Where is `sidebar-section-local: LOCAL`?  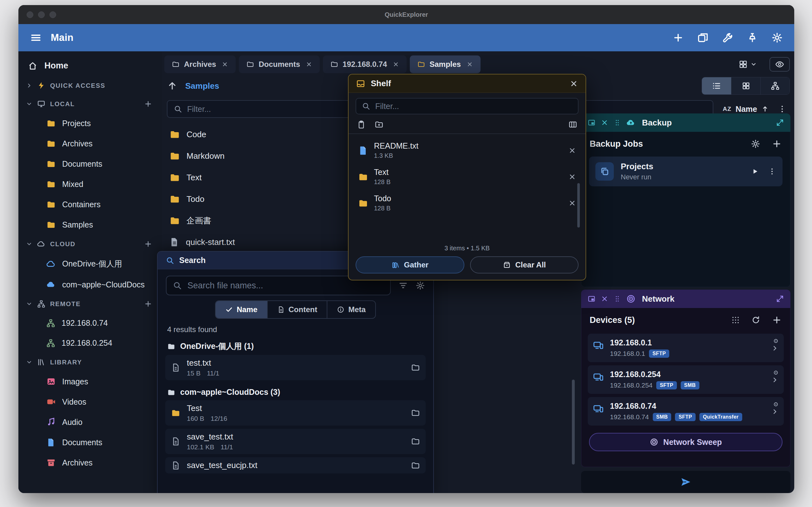 sidebar-section-local: LOCAL is located at coordinates (90, 104).